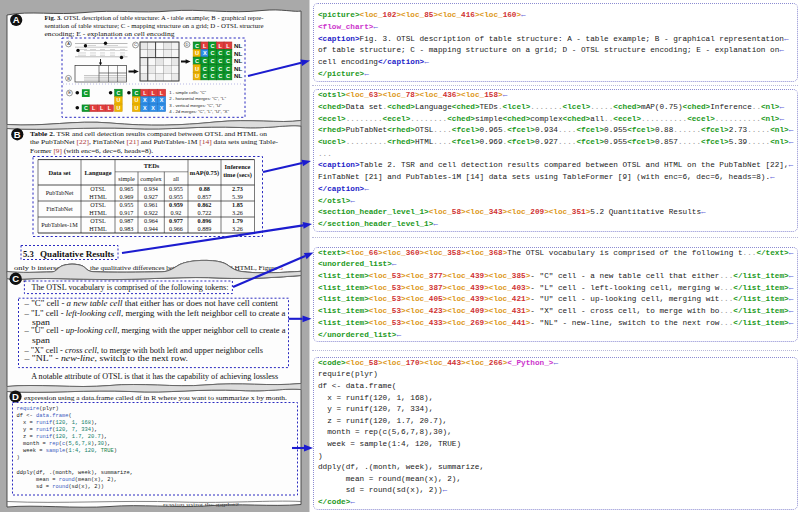 The image size is (800, 512). I want to click on svg-text: x = runif(120, 1, 168),, so click(60, 423).